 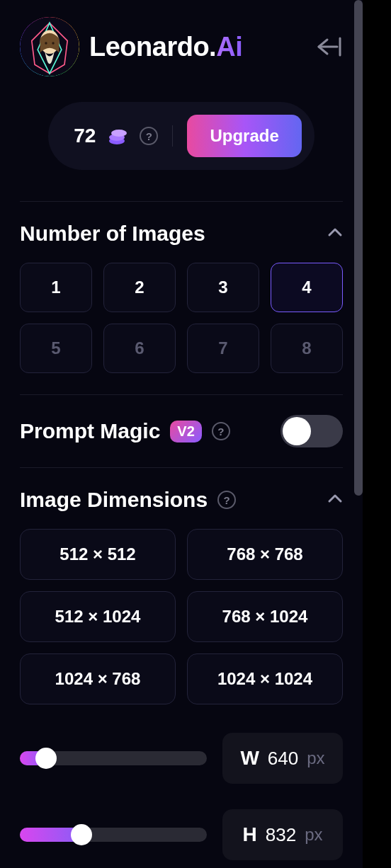 What do you see at coordinates (181, 758) in the screenshot?
I see `width-slider-row: W 640 px` at bounding box center [181, 758].